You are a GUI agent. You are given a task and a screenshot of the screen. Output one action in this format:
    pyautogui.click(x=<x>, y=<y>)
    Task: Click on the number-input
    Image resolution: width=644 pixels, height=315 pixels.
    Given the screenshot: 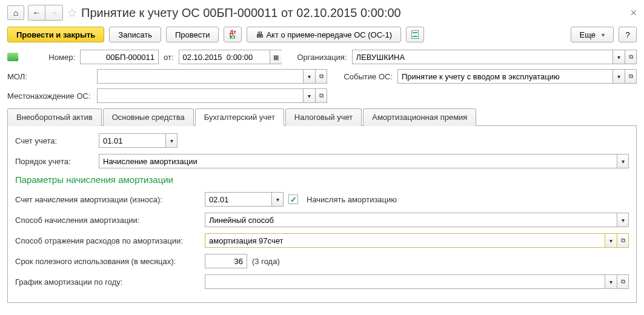 What is the action you would take?
    pyautogui.click(x=119, y=57)
    